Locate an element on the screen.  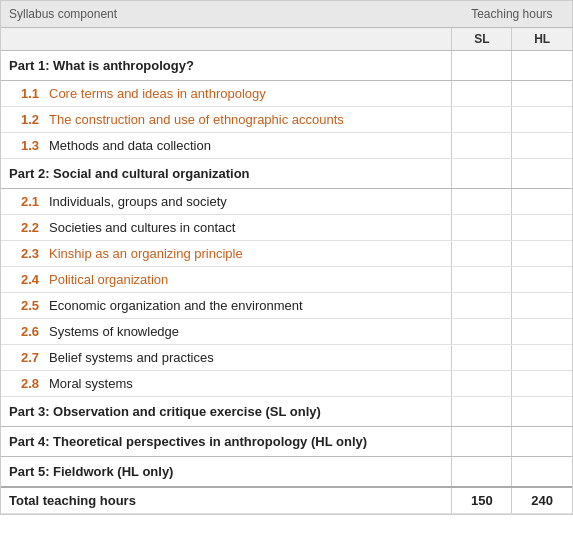
row-label-2-1: Individuals, groups and society is located at coordinates (138, 202).